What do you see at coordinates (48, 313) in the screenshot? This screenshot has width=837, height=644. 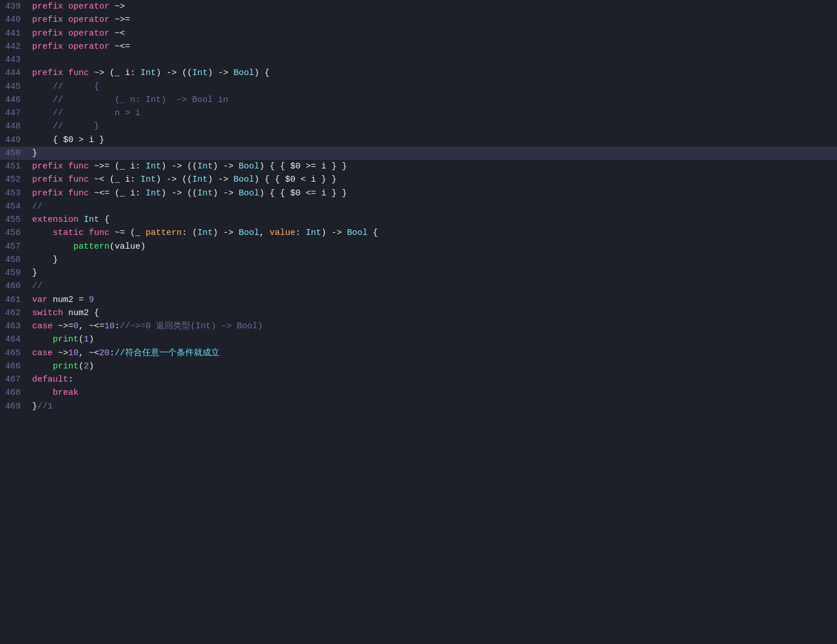 I see `token: switch` at bounding box center [48, 313].